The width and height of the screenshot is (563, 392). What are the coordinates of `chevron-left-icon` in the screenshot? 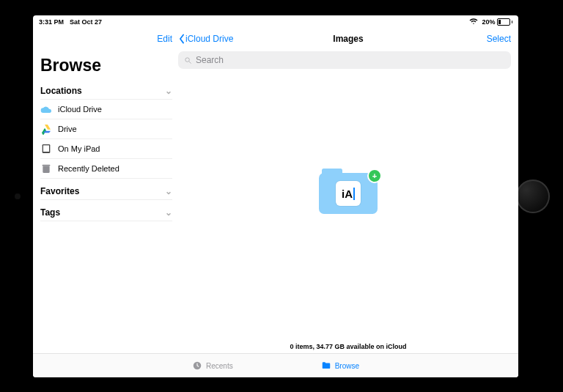 It's located at (182, 39).